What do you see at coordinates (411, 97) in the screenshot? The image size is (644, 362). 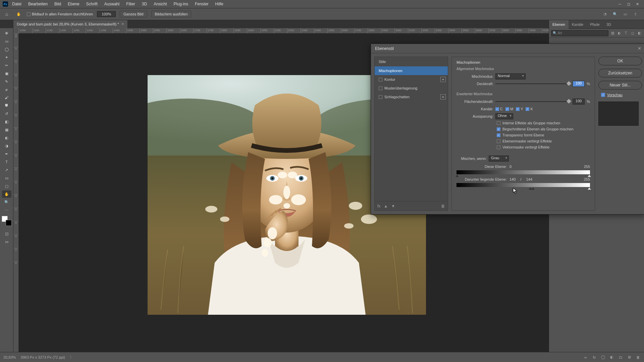 I see `styles-item-shadow: Schlagschatten+` at bounding box center [411, 97].